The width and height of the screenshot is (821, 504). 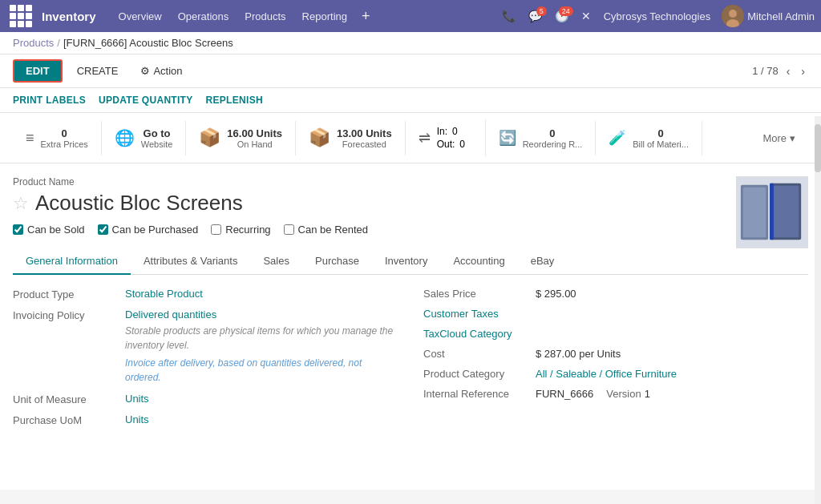 I want to click on forecasted-label: Forecasted, so click(x=364, y=144).